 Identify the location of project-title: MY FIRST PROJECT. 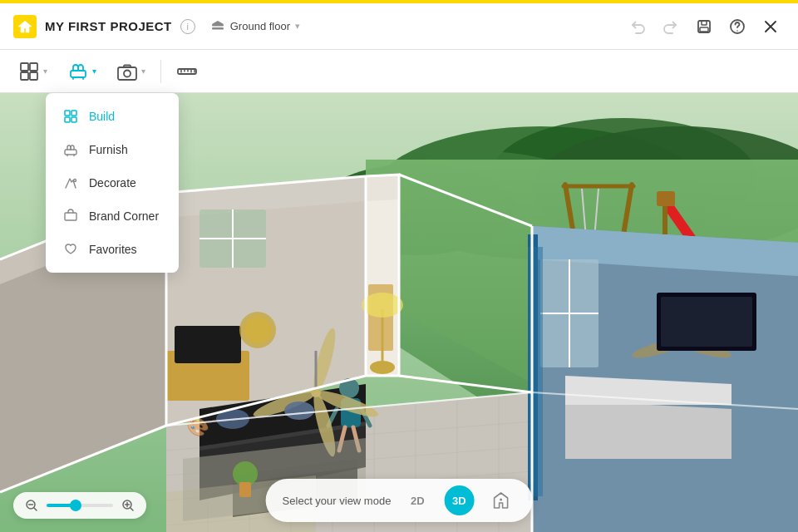
(108, 27).